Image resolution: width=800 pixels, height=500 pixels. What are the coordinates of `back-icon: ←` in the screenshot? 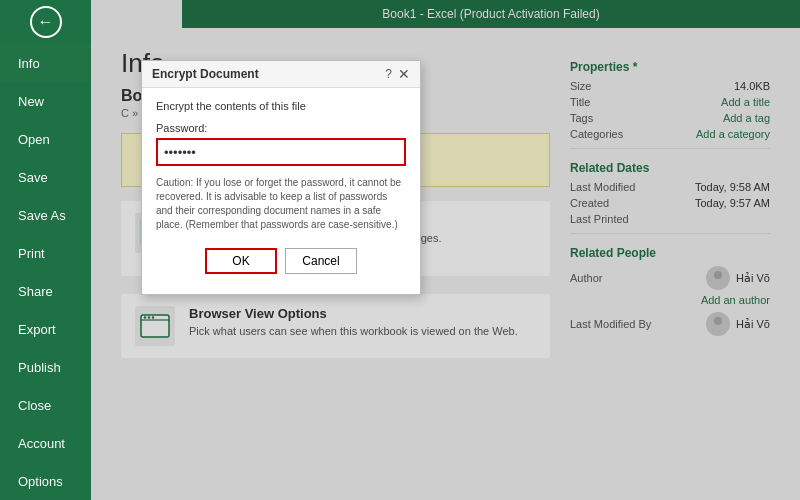 It's located at (46, 22).